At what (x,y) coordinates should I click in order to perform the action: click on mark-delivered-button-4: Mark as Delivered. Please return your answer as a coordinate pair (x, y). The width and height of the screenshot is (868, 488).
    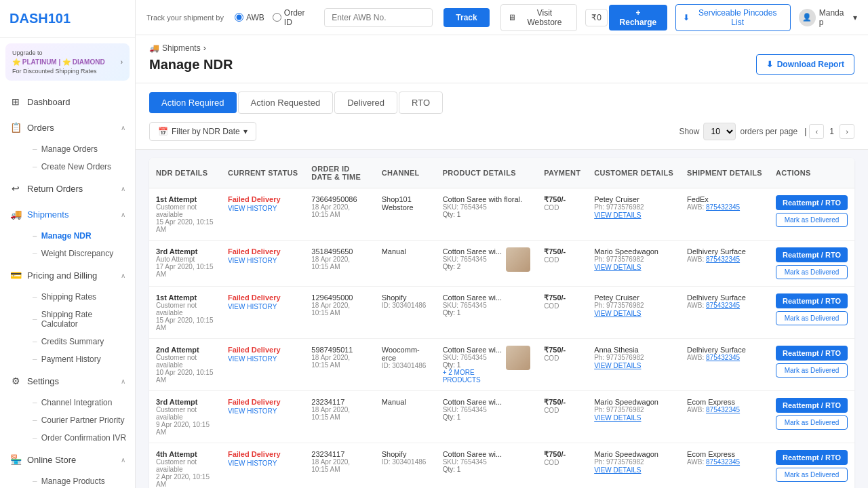
    Looking at the image, I should click on (812, 423).